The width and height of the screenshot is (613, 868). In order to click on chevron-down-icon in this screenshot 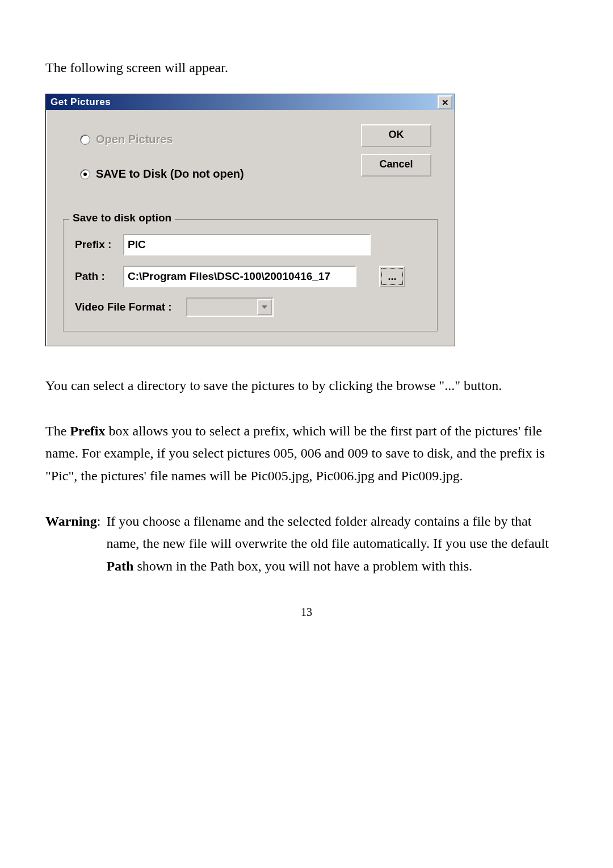, I will do `click(264, 307)`.